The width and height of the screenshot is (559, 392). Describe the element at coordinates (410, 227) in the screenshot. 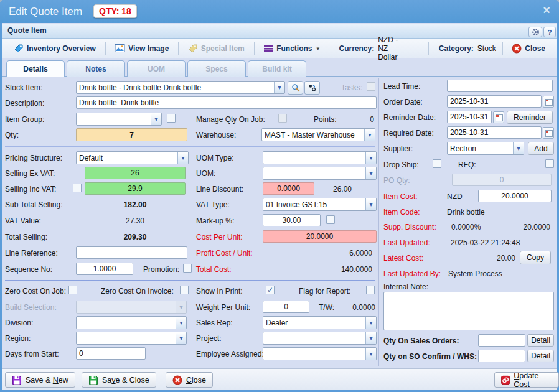

I see `supp-discount-label: Supp. Discount:` at that location.